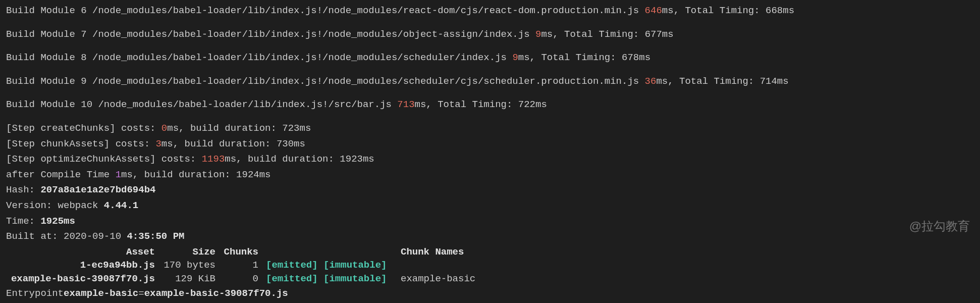  What do you see at coordinates (734, 11) in the screenshot?
I see `module-suffix: , Total Timing: 668ms` at bounding box center [734, 11].